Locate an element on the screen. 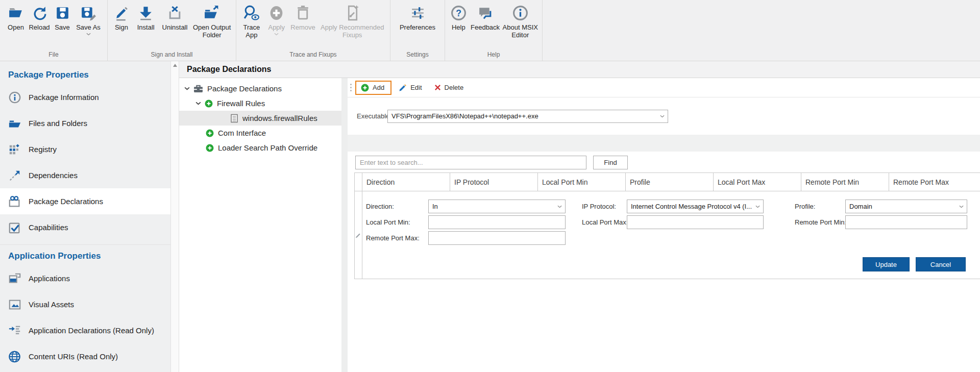 The height and width of the screenshot is (372, 980). document-icon is located at coordinates (234, 118).